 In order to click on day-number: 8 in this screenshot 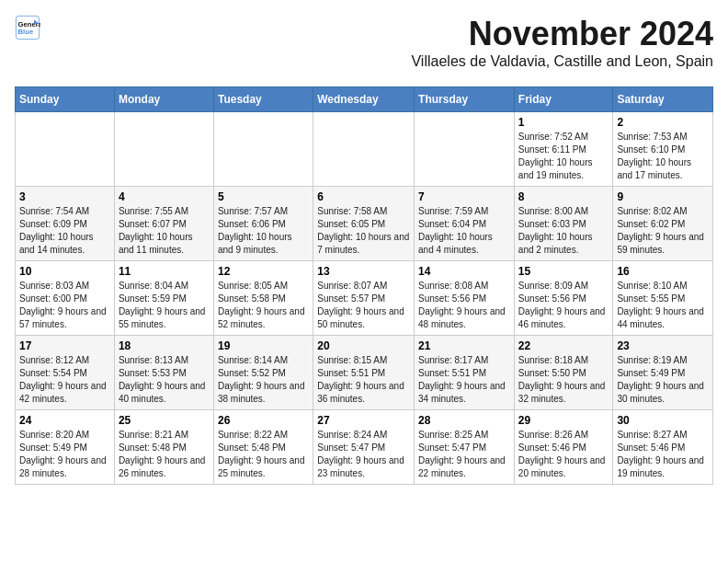, I will do `click(564, 197)`.